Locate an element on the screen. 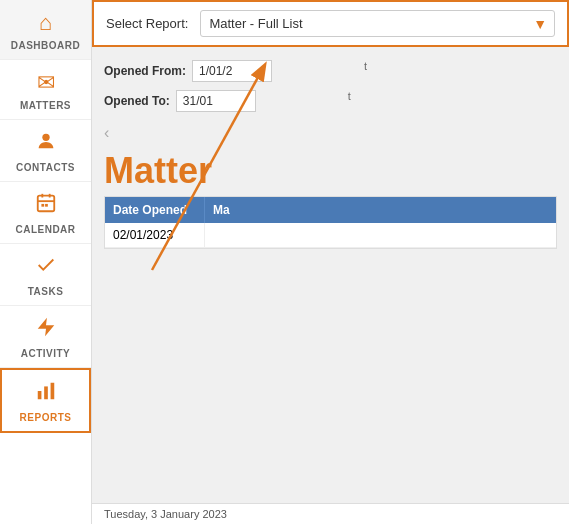  tasks-icon is located at coordinates (46, 268).